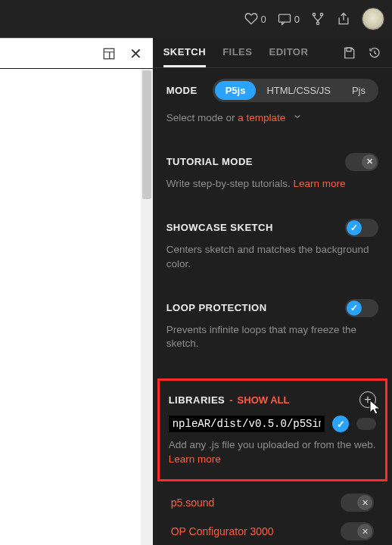  What do you see at coordinates (272, 118) in the screenshot?
I see `mode-desc: Select mode or a template` at bounding box center [272, 118].